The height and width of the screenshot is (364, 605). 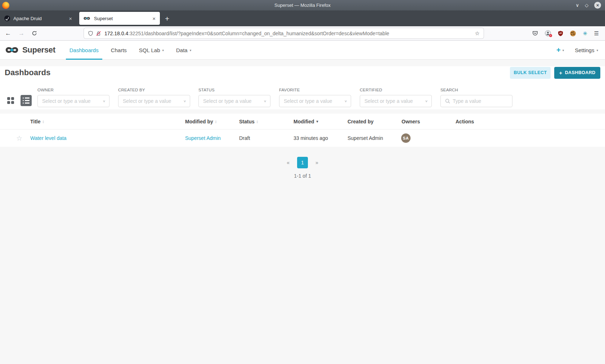 What do you see at coordinates (43, 122) in the screenshot?
I see `sort-icon: ▴▾` at bounding box center [43, 122].